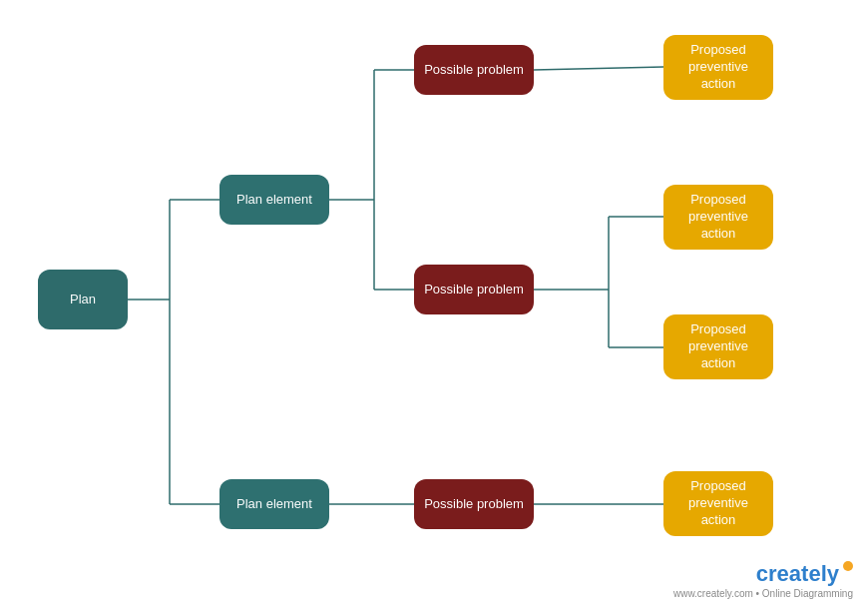 This screenshot has height=609, width=868. I want to click on preventive-action-2-label: Proposed preventive action, so click(718, 218).